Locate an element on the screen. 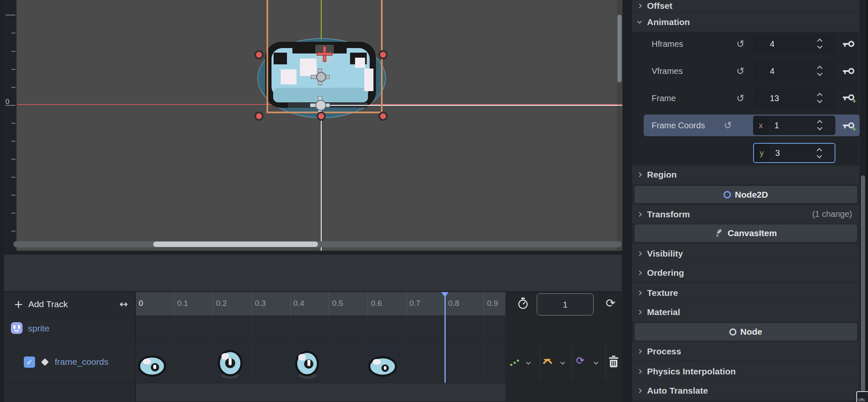  resize-handle-right is located at coordinates (383, 55).